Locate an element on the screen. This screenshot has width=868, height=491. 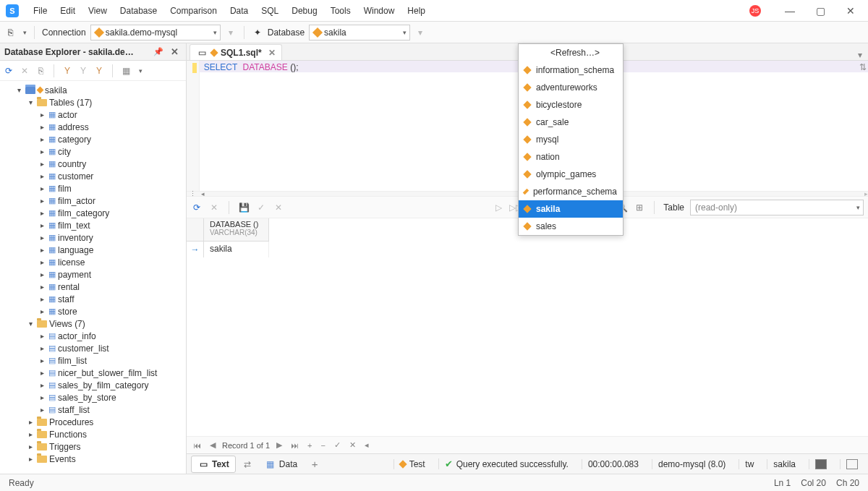
pin-icon: 📌 is located at coordinates (158, 52).